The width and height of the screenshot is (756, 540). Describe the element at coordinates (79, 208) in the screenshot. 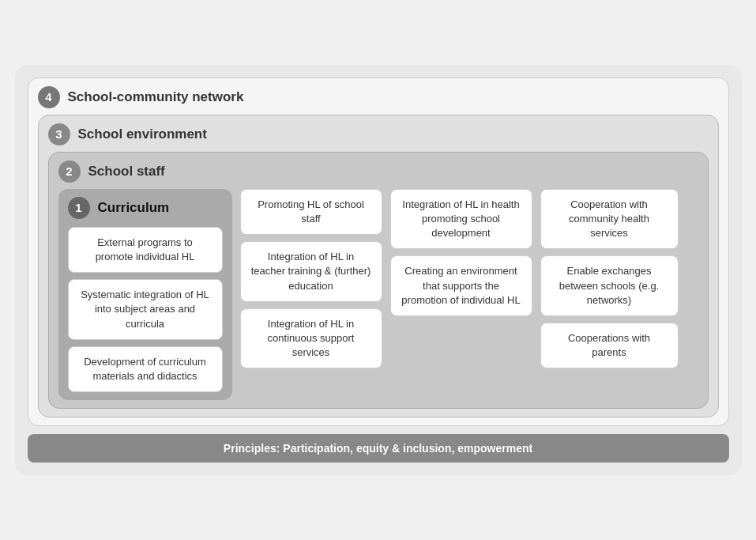

I see `layer-1-number: 1` at that location.